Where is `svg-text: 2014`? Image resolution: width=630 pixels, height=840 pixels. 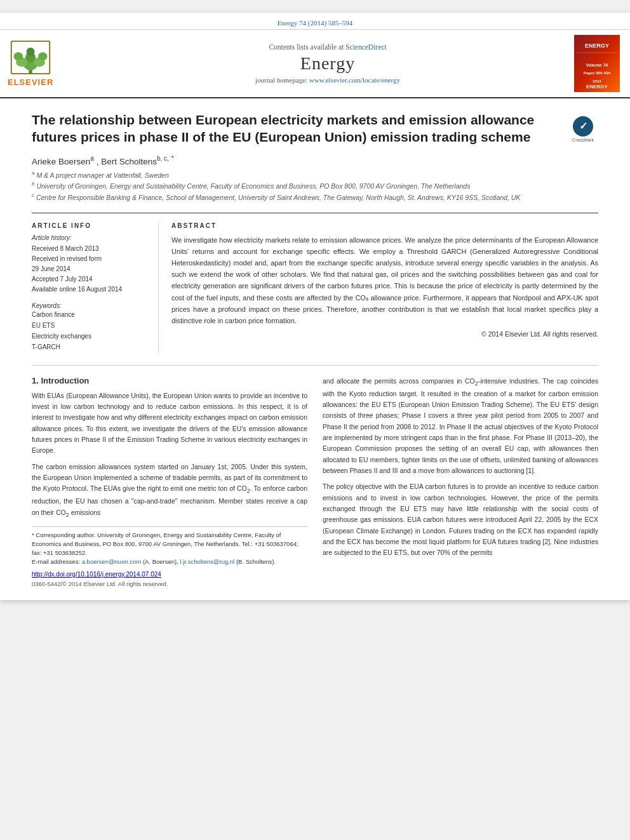
svg-text: 2014 is located at coordinates (597, 81).